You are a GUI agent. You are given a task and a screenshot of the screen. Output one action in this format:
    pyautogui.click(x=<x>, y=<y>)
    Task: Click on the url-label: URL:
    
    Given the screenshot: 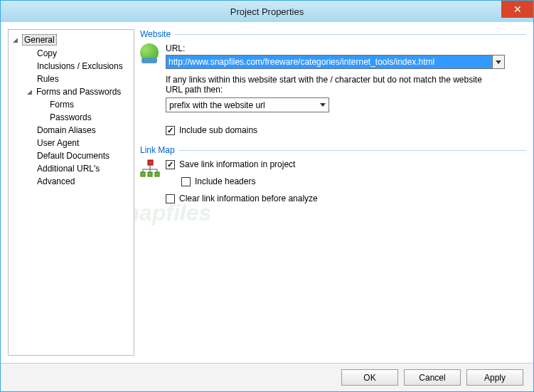 What is the action you would take?
    pyautogui.click(x=346, y=48)
    